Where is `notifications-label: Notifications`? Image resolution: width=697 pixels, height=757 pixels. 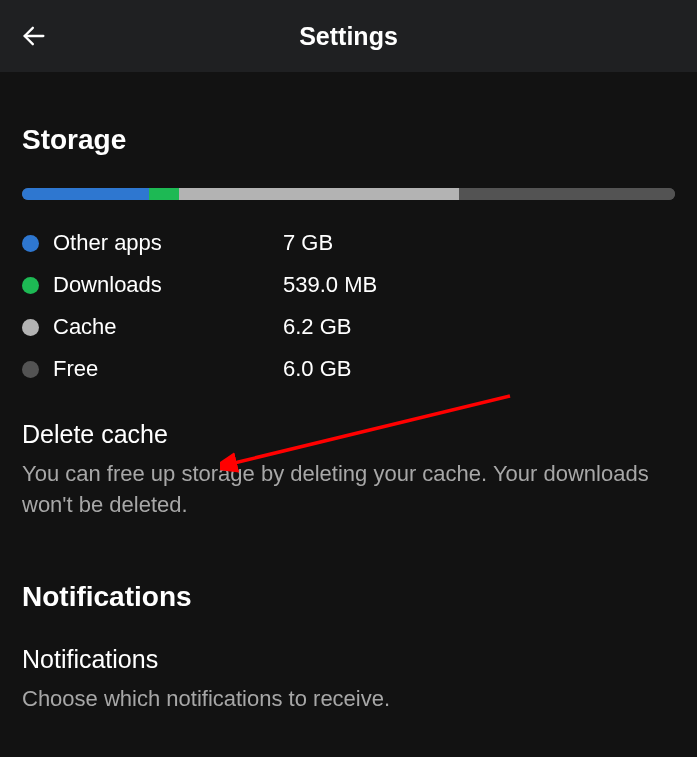
notifications-label: Notifications is located at coordinates (348, 660).